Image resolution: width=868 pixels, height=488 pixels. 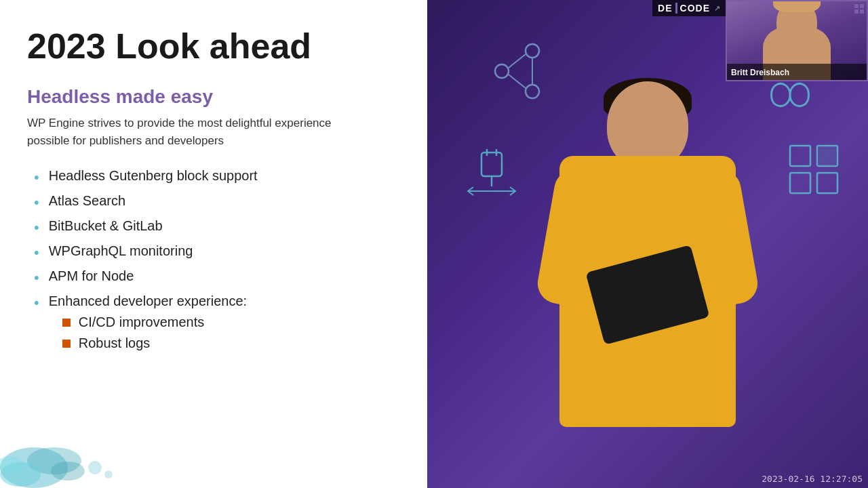 I want to click on sub-list-item: Robust logs, so click(x=155, y=343).